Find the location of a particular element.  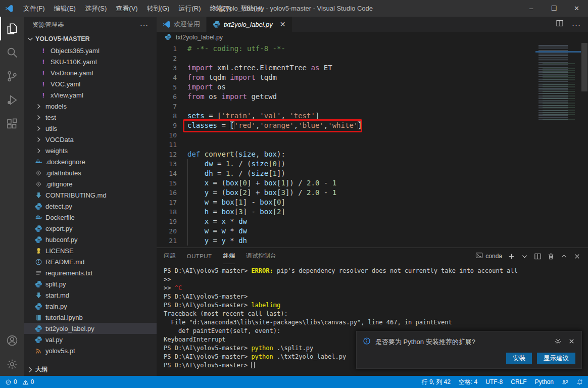

tree-item--gitignore: .gitignore is located at coordinates (90, 184).